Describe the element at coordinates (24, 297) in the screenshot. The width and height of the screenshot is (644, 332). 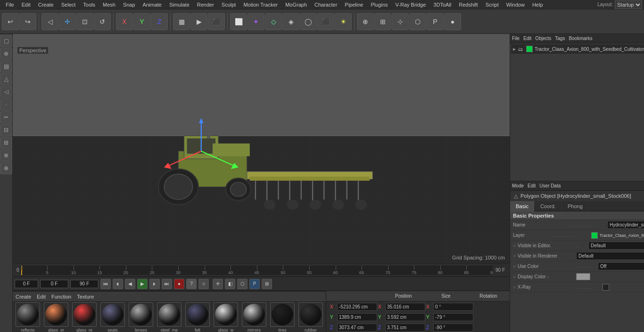
I see `mat-menu-create: Create` at that location.